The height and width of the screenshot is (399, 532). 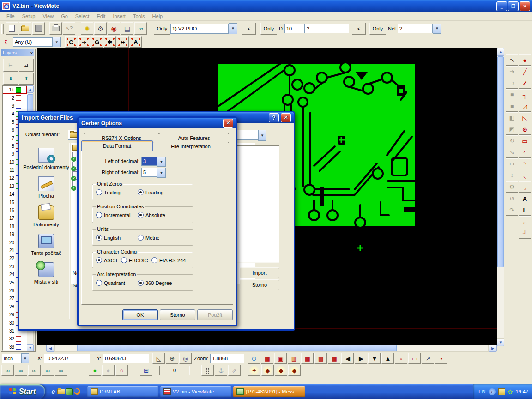 What do you see at coordinates (194, 138) in the screenshot?
I see `tab-auto-features: Auto Features` at bounding box center [194, 138].